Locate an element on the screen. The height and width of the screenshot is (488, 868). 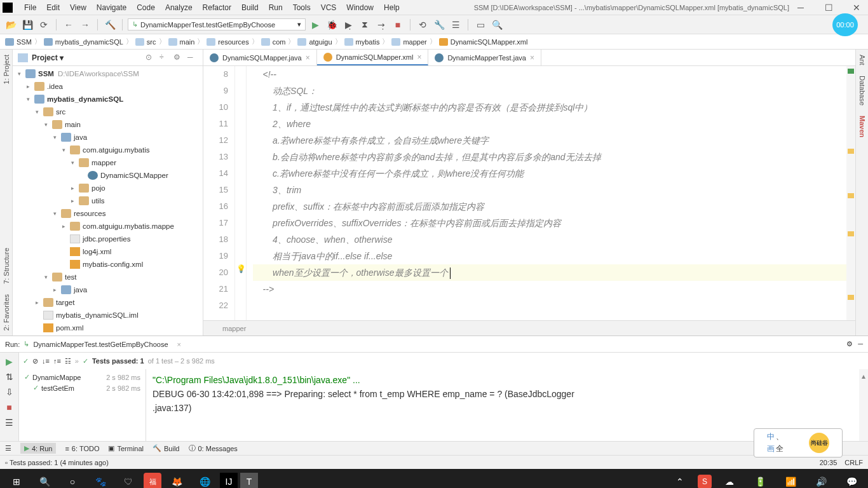
crumb-file: DynamicSQLMapper.xml is located at coordinates (484, 42).